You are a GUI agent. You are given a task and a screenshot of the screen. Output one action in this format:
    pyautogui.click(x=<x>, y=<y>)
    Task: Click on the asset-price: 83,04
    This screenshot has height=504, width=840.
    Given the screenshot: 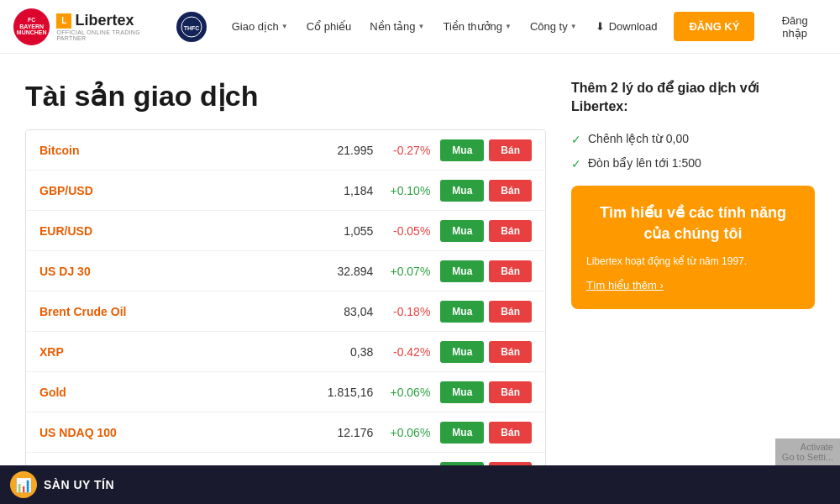 What is the action you would take?
    pyautogui.click(x=335, y=312)
    